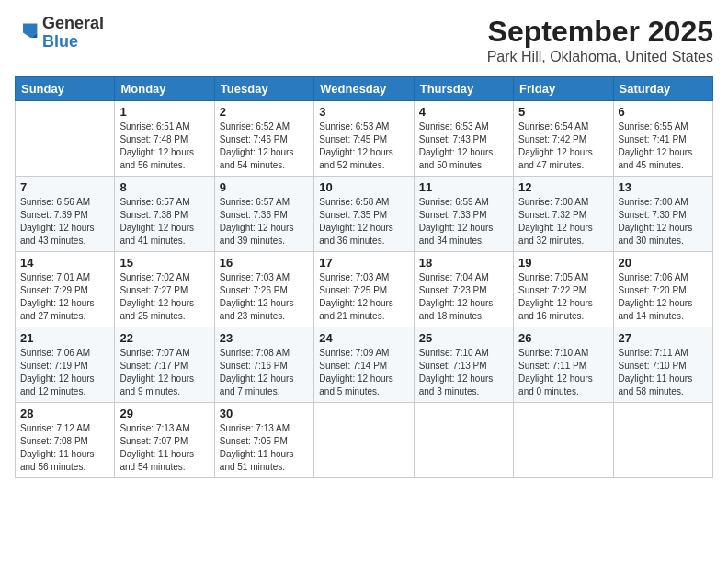 The image size is (728, 563). What do you see at coordinates (600, 40) in the screenshot?
I see `title-block: September 2025 Park Hill, Oklahoma, Unit…` at bounding box center [600, 40].